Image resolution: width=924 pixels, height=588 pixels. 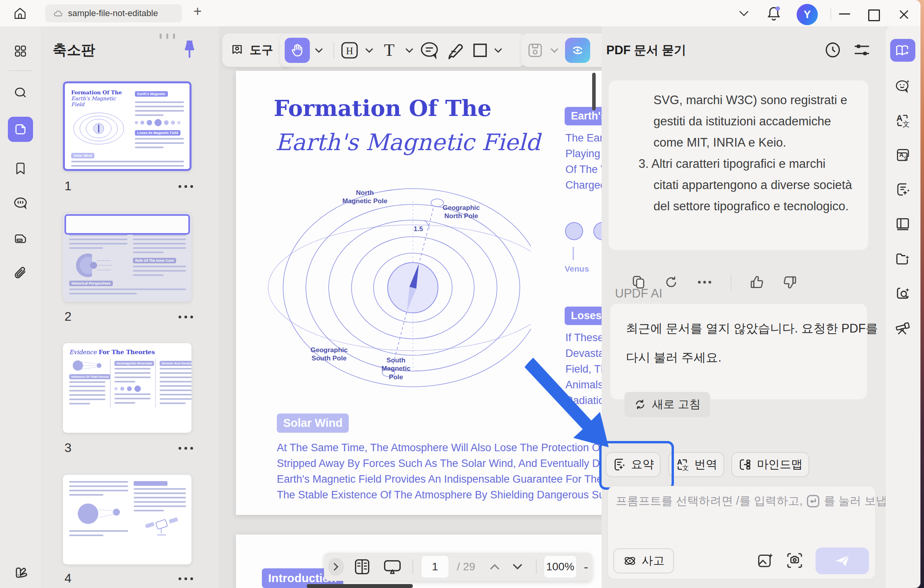 I want to click on close-button, so click(x=904, y=15).